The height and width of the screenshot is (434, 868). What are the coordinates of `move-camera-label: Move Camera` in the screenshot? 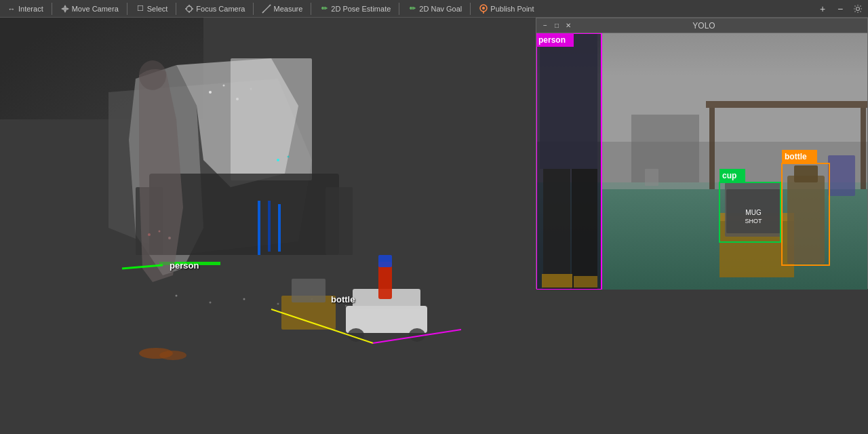 It's located at (95, 9).